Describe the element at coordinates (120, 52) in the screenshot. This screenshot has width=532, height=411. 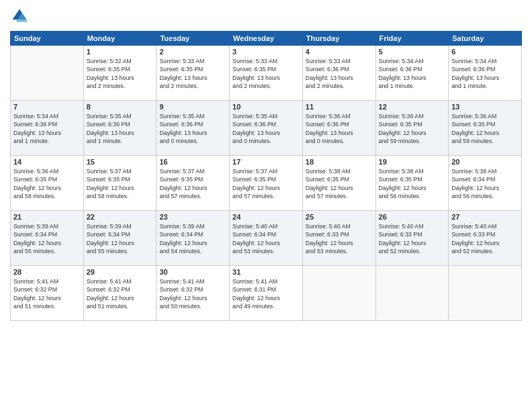
I see `day-number: 1` at that location.